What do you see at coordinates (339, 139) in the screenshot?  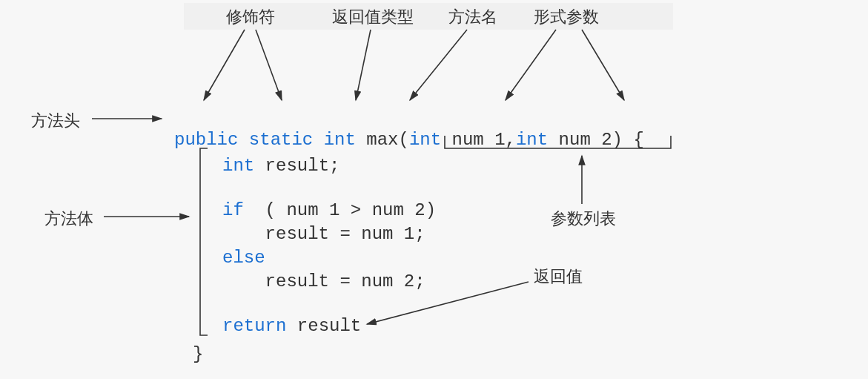 I see `kw-int-return: int` at bounding box center [339, 139].